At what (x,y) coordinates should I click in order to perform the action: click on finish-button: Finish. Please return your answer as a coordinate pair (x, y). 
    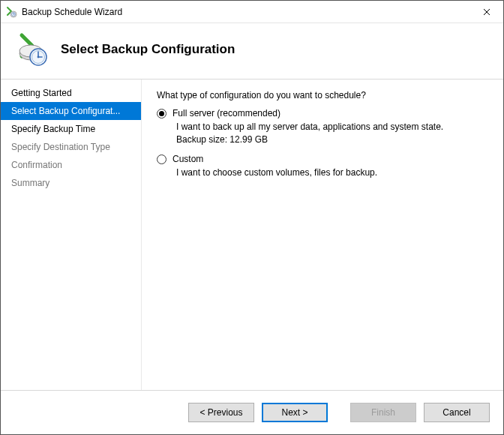
    Looking at the image, I should click on (383, 412).